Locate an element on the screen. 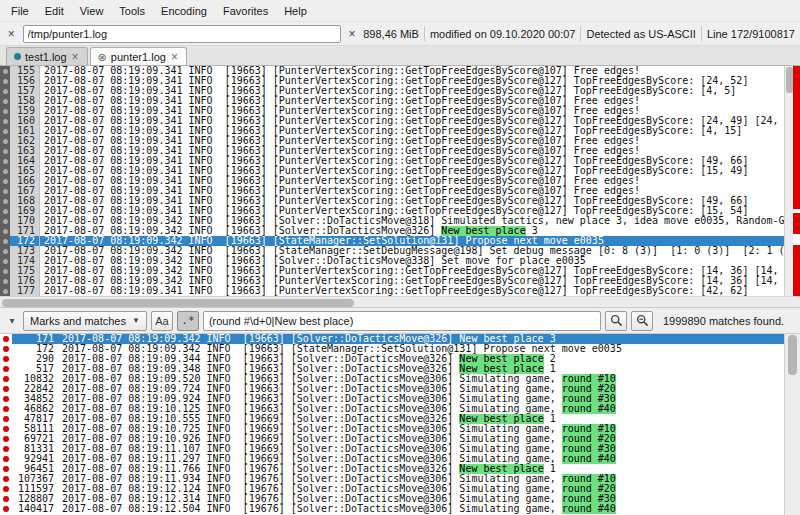  log-line: 348522017-08-07 08:19:09.924 INFO [19663… is located at coordinates (392, 399).